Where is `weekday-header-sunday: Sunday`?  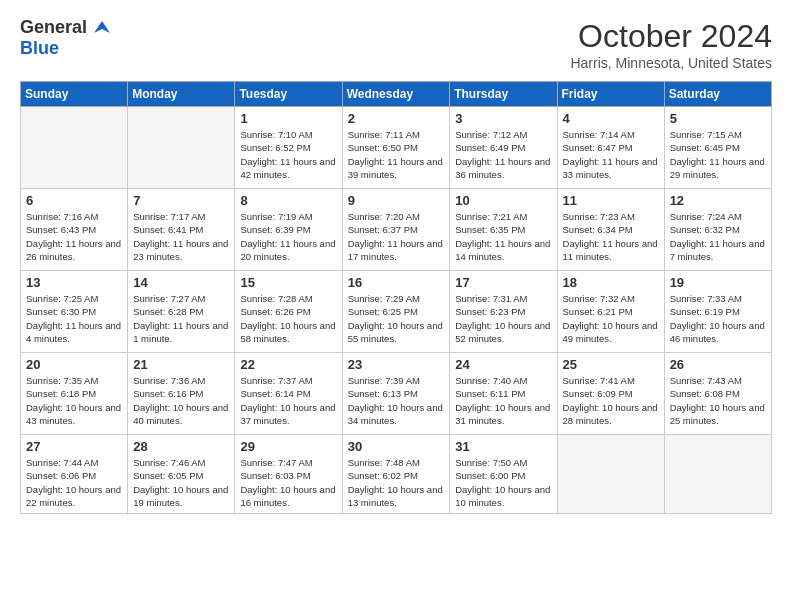
weekday-header-sunday: Sunday is located at coordinates (74, 94).